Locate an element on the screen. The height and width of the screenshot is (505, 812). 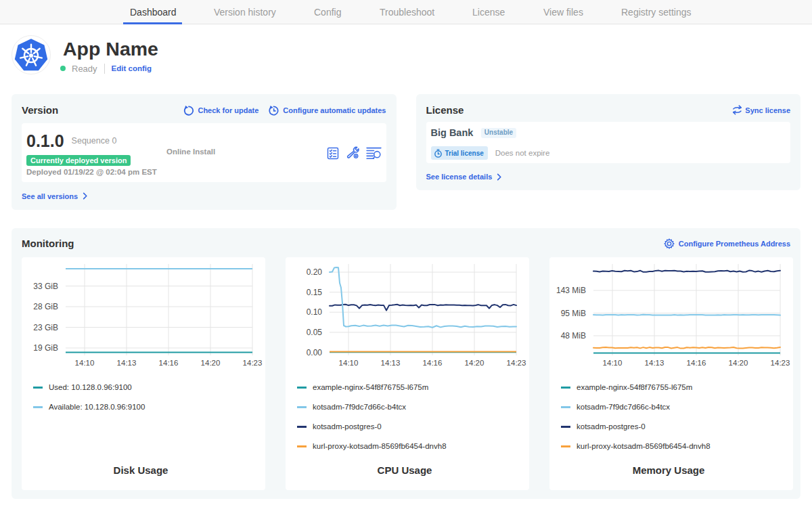
svg-text: 19 GiB is located at coordinates (46, 348).